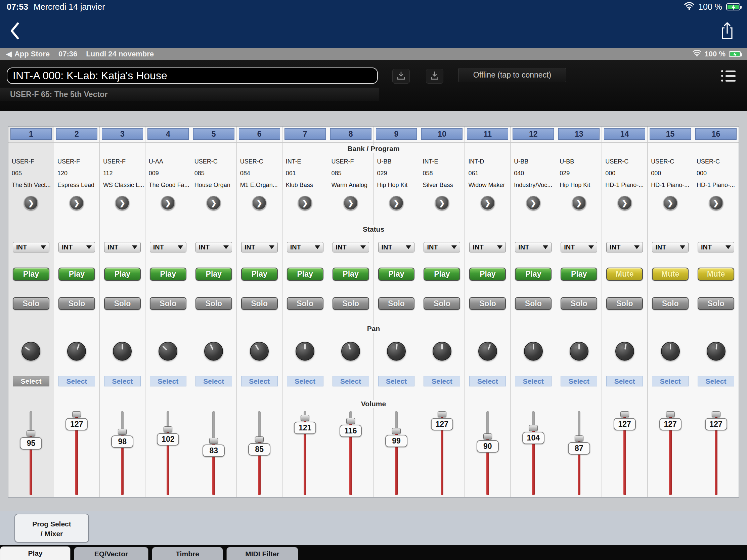 The image size is (747, 560). I want to click on back-to-app-crumb: ◀ App Store, so click(28, 54).